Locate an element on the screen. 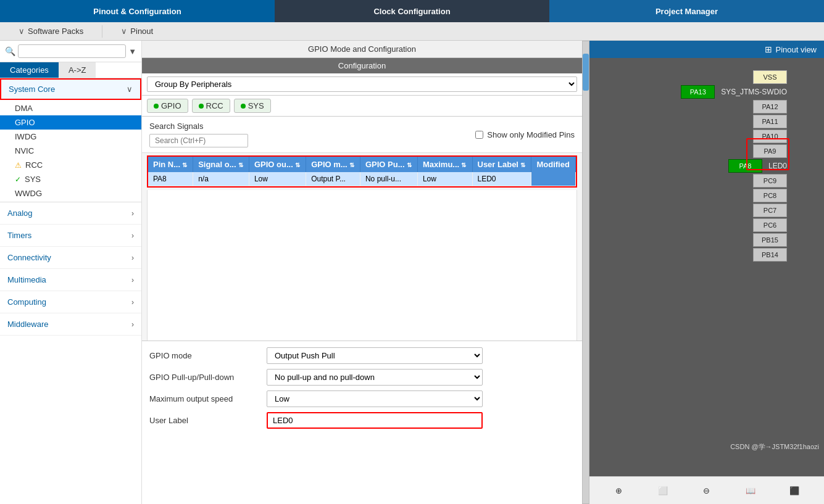 The image size is (824, 504). scrollbar is located at coordinates (586, 273).